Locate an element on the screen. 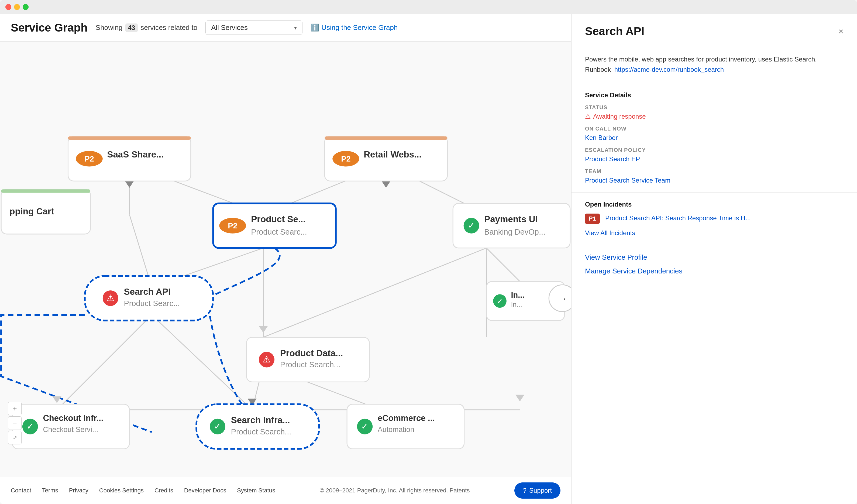  node-product-data: ⚠ Product Data... Product Search... is located at coordinates (308, 360).